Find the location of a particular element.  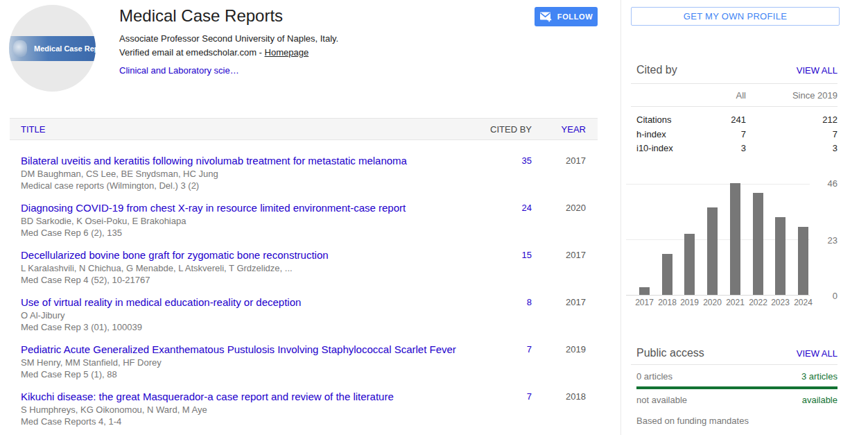

sort-by-year-link: YEAR is located at coordinates (559, 129).